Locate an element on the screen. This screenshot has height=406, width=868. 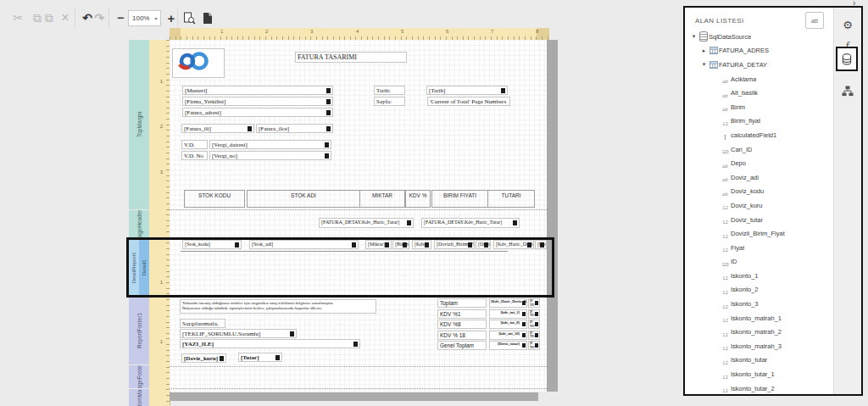
page-numbers-field: 'Current of Total' Page Numbers is located at coordinates (469, 102).